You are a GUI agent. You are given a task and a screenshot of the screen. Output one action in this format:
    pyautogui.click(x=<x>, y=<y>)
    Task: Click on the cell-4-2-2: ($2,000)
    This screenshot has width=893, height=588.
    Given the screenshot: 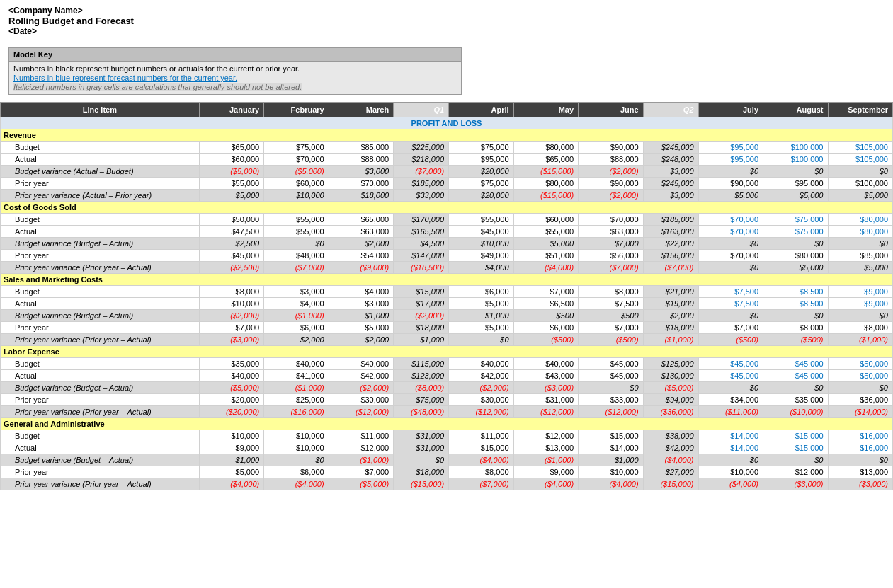 What is the action you would take?
    pyautogui.click(x=361, y=388)
    